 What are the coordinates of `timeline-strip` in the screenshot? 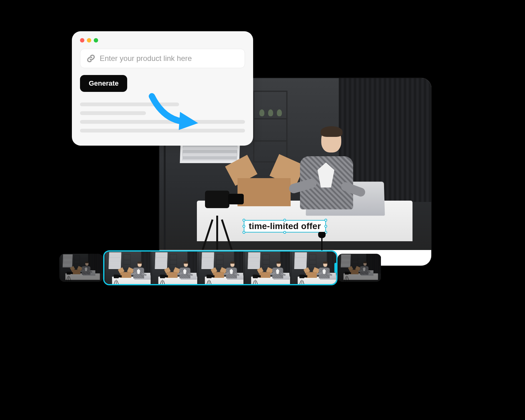 It's located at (220, 268).